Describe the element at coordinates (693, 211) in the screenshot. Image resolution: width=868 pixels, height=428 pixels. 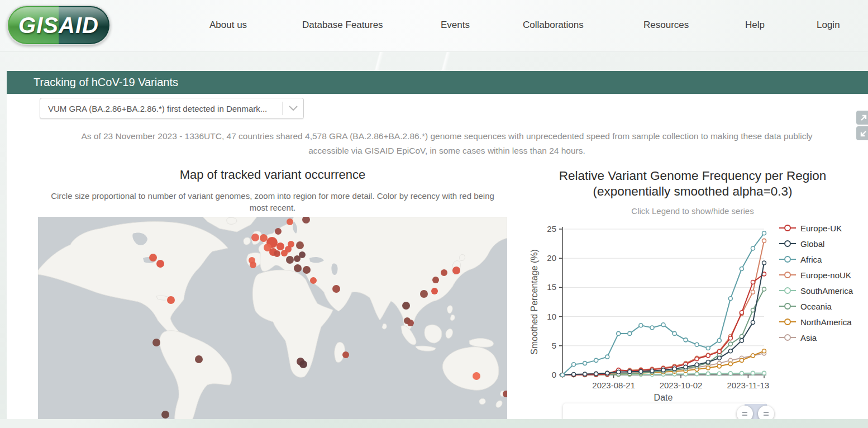
I see `chart-subtitle: Click Legend to show/hide series` at that location.